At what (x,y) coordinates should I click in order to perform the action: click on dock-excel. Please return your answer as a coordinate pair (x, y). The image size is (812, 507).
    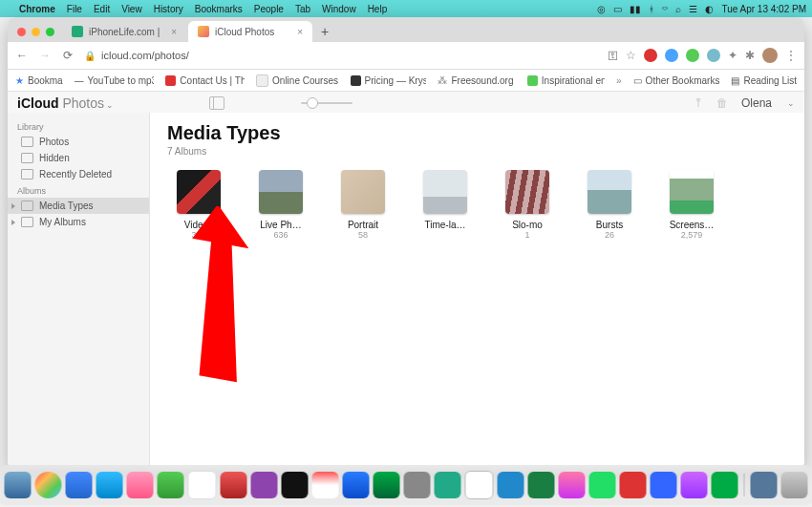
    Looking at the image, I should click on (542, 485).